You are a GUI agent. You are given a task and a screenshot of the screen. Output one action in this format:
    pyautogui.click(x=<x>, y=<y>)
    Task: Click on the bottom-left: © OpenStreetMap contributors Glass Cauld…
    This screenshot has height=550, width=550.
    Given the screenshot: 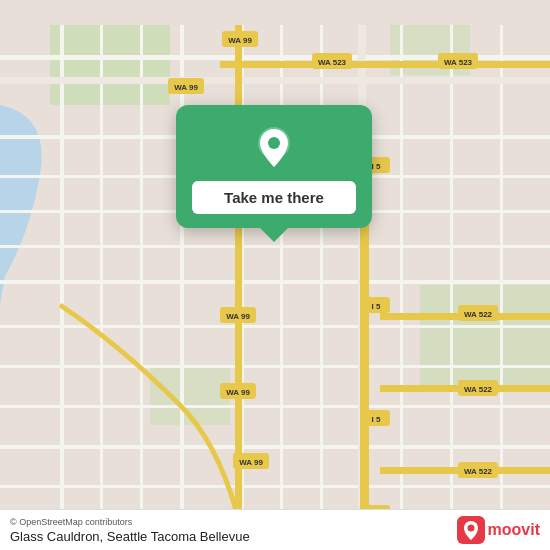 What is the action you would take?
    pyautogui.click(x=130, y=530)
    